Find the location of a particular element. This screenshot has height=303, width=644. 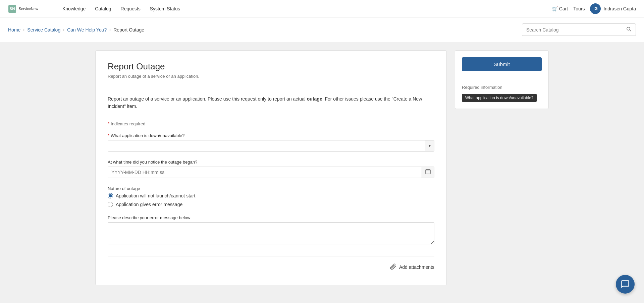

error-description-label: Please describe your error message below is located at coordinates (271, 218).